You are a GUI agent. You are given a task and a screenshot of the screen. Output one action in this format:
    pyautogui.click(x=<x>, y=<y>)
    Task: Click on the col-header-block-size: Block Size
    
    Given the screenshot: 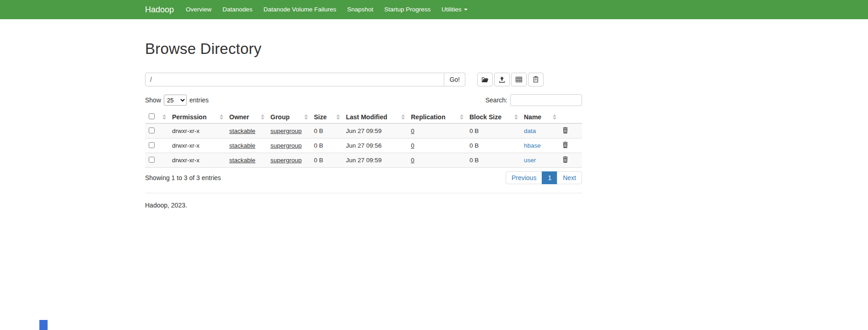 What is the action you would take?
    pyautogui.click(x=493, y=117)
    